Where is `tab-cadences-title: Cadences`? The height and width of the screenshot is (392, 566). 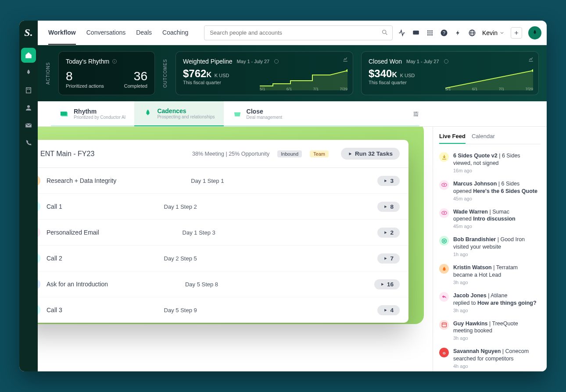
tab-cadences-title: Cadences is located at coordinates (186, 111).